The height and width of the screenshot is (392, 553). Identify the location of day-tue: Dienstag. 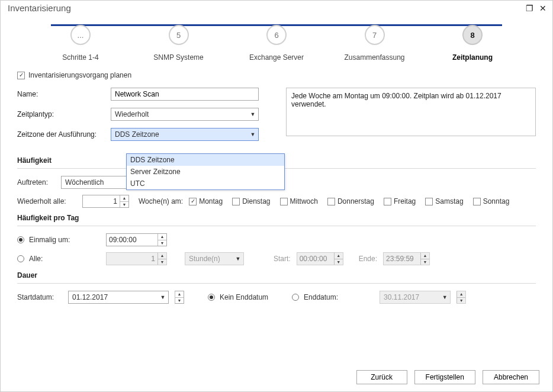
(251, 201).